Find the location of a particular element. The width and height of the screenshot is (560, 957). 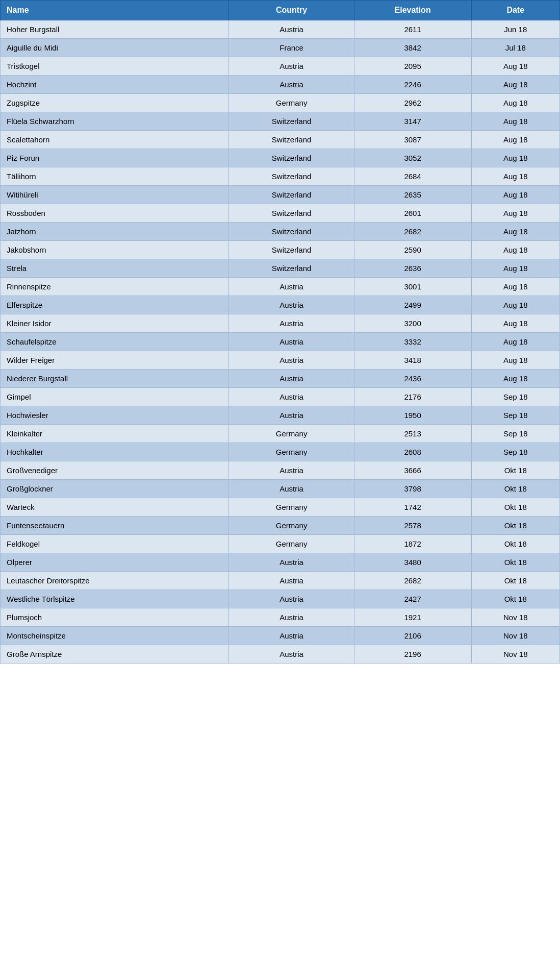

cell-elevation: 3147 is located at coordinates (413, 121).